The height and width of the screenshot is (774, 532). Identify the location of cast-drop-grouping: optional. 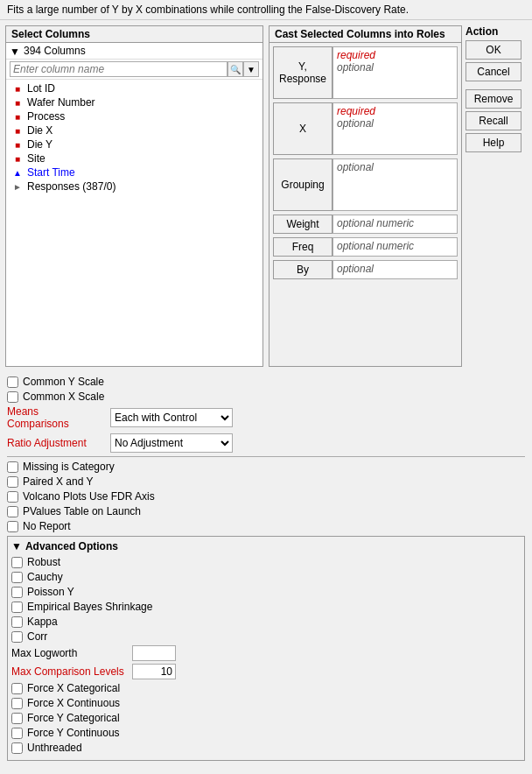
(396, 185).